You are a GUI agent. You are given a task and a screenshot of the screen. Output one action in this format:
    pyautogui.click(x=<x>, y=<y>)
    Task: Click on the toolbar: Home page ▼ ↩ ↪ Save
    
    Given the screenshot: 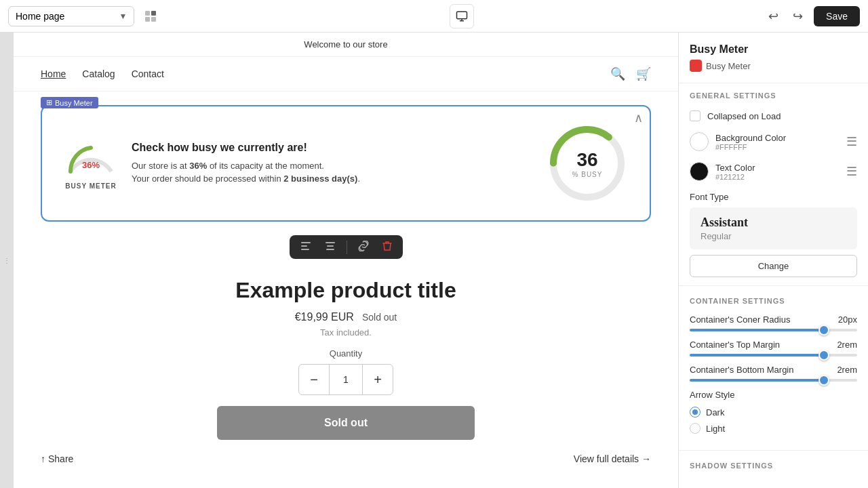 What is the action you would take?
    pyautogui.click(x=434, y=16)
    